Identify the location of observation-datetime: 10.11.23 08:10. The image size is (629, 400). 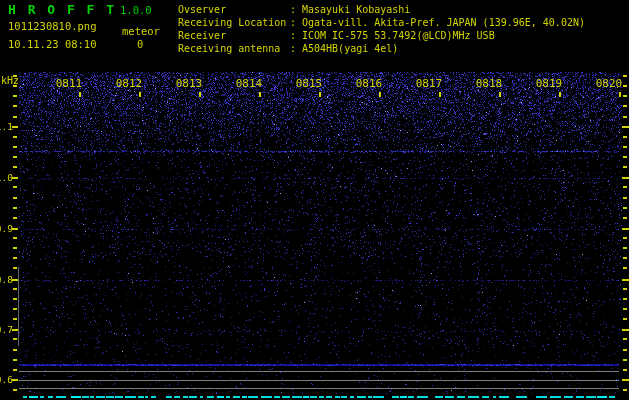
(52, 44).